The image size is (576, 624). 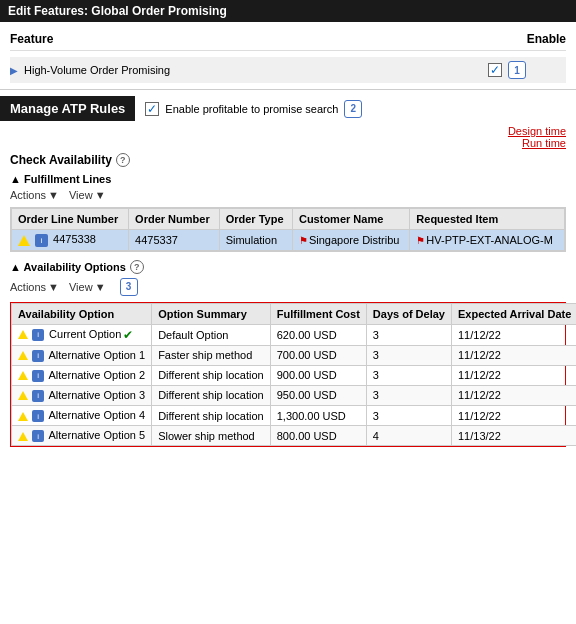 I want to click on enable-col: 1, so click(x=527, y=70).